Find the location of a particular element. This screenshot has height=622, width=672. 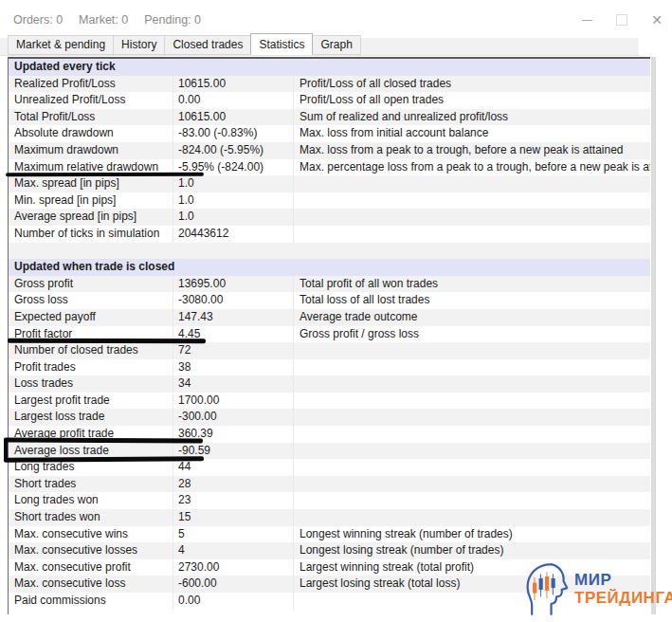

row-desc: Total loss of all lost trades is located at coordinates (472, 301).